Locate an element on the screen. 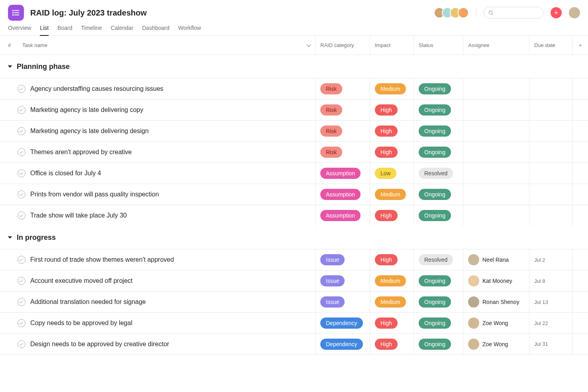 The width and height of the screenshot is (588, 392). column-raid: RAID category is located at coordinates (343, 45).